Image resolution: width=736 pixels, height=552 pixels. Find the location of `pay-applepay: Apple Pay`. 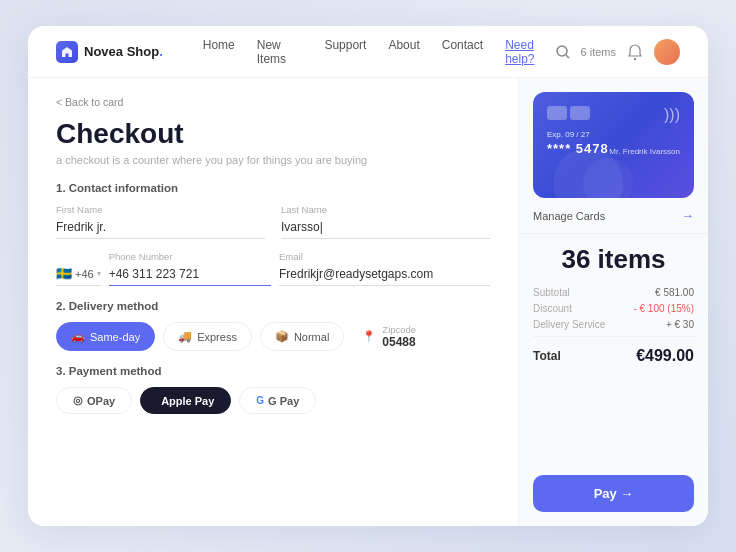

pay-applepay: Apple Pay is located at coordinates (186, 400).